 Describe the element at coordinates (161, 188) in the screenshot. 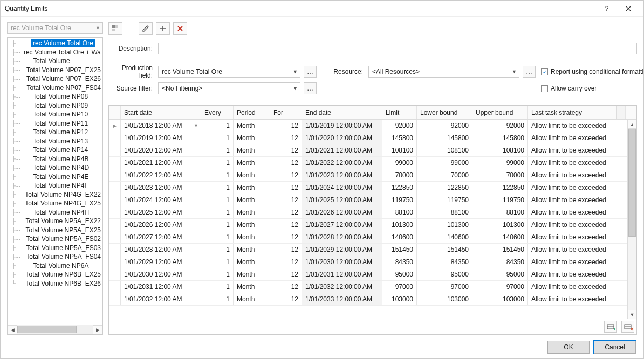

I see `cell: 1/01/2023 12:00 AM` at that location.